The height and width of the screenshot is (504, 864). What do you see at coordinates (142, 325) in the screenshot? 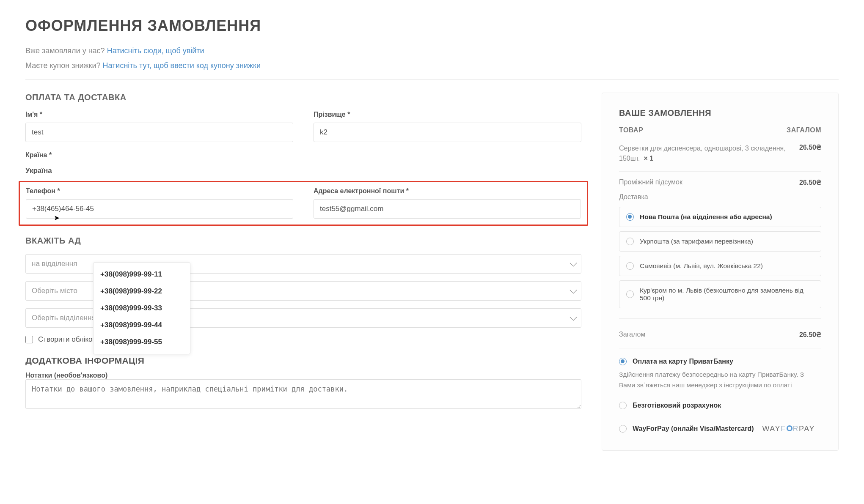
I see `autocomplete-item: +38(098)999-99-44` at bounding box center [142, 325].